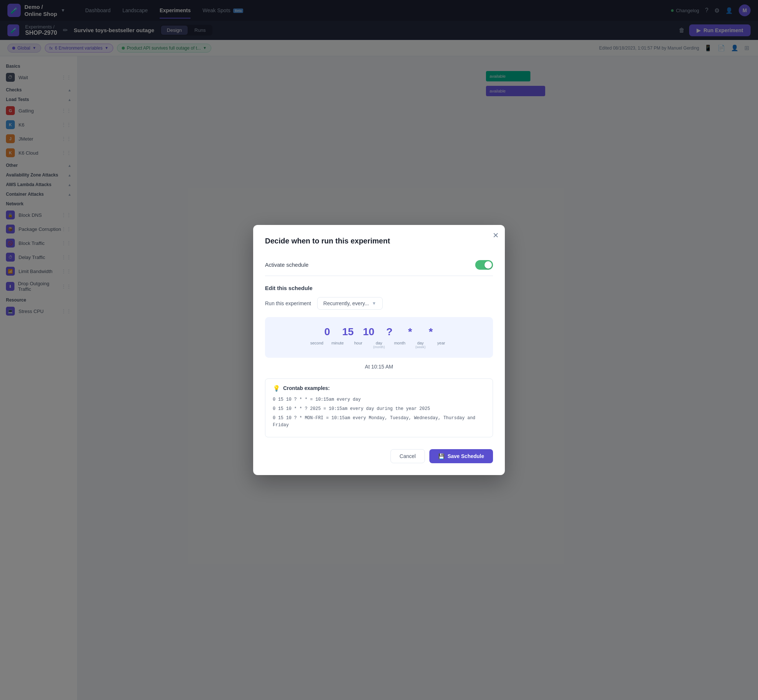  What do you see at coordinates (379, 288) in the screenshot?
I see `edit-section-title: Edit this schedule` at bounding box center [379, 288].